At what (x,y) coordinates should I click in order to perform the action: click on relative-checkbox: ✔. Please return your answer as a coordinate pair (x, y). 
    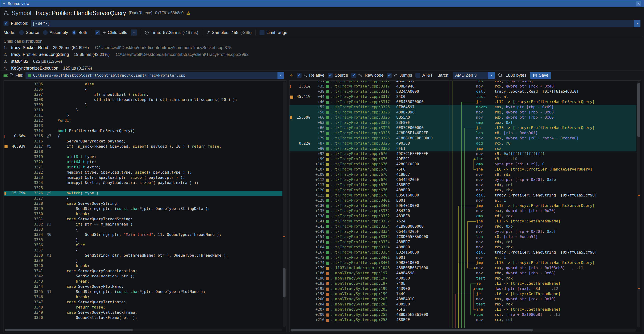
    Looking at the image, I should click on (299, 75).